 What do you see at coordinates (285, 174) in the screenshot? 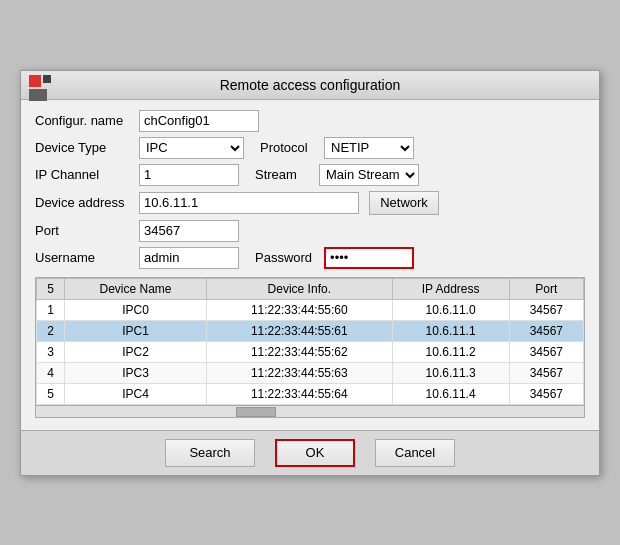
I see `stream-label: Stream` at bounding box center [285, 174].